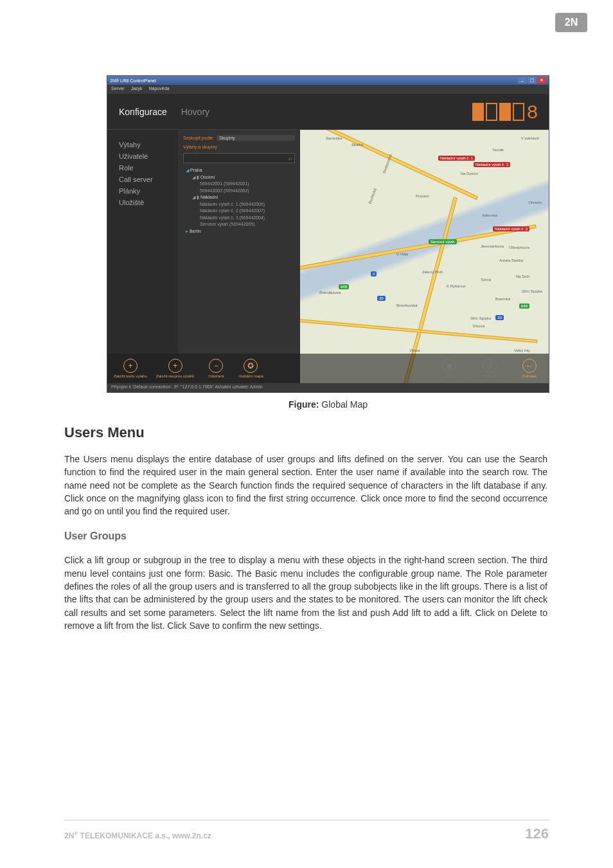 This screenshot has height=868, width=613. I want to click on map-label: U Háje, so click(402, 254).